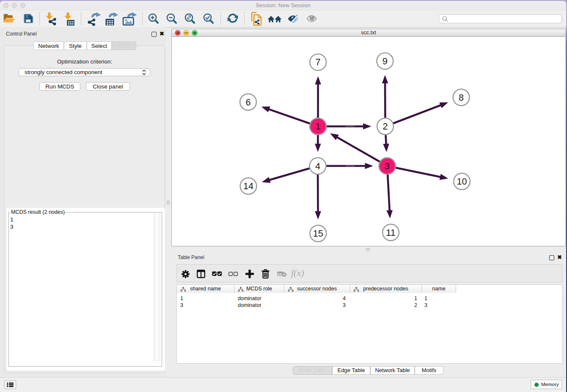 This screenshot has height=392, width=567. I want to click on svg-text: 7, so click(318, 62).